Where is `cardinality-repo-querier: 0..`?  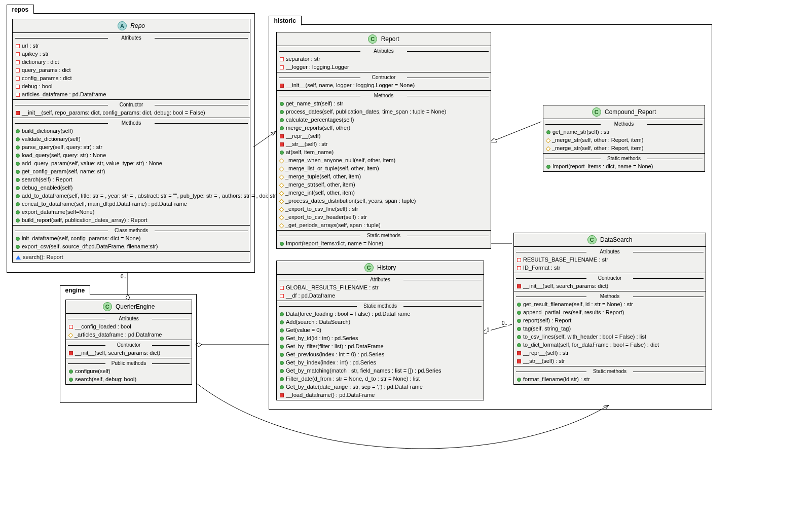 cardinality-repo-querier: 0.. is located at coordinates (124, 277).